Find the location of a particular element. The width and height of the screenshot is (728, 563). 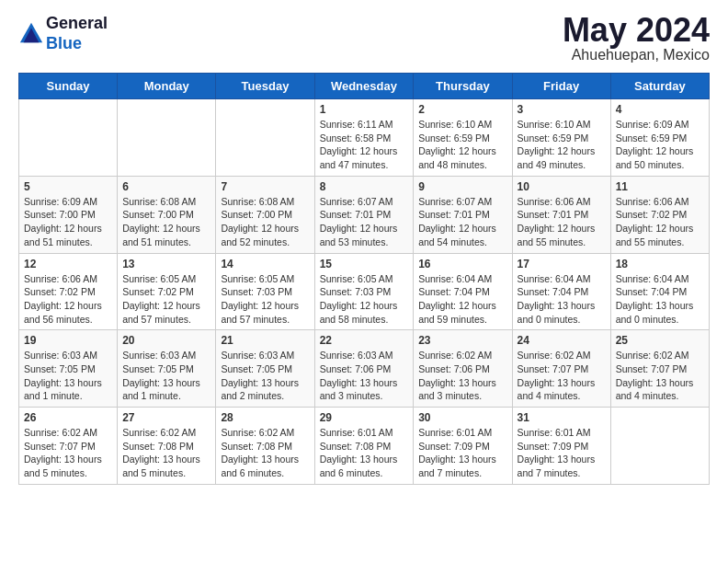

page-title: May 2024 is located at coordinates (636, 30).